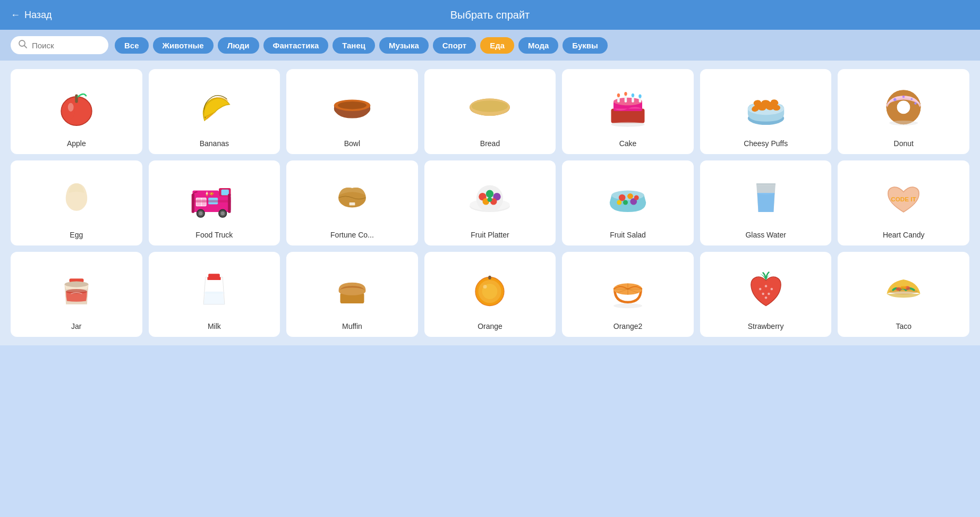 Image resolution: width=980 pixels, height=517 pixels. What do you see at coordinates (183, 46) in the screenshot?
I see `category-btn-animals: Животные` at bounding box center [183, 46].